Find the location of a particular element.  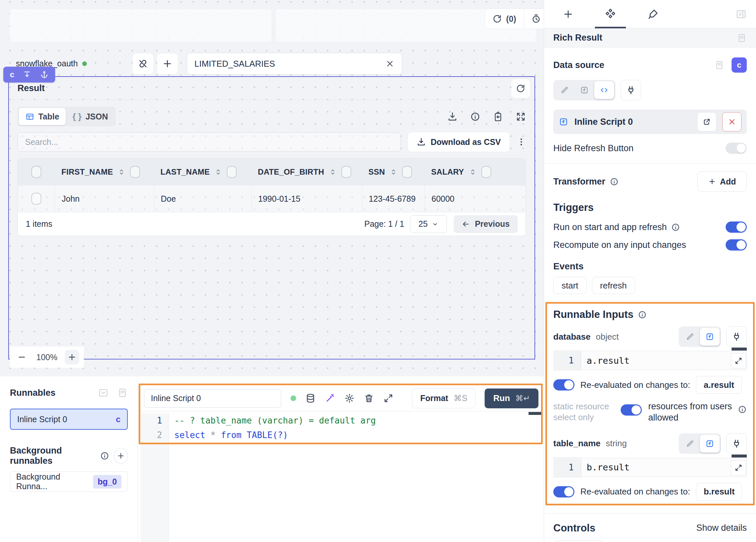

open-external-button is located at coordinates (707, 122).